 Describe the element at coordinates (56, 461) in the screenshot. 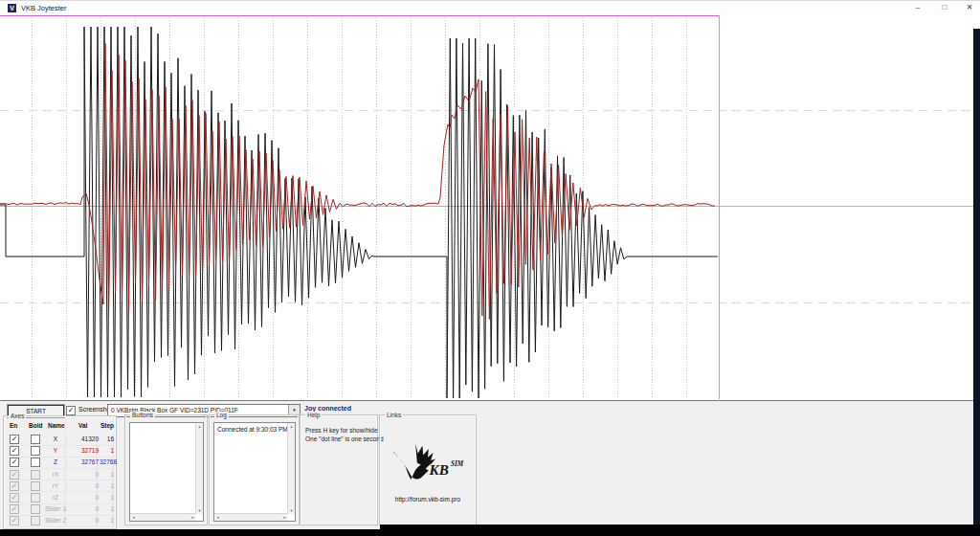

I see `axes-name: Z` at that location.